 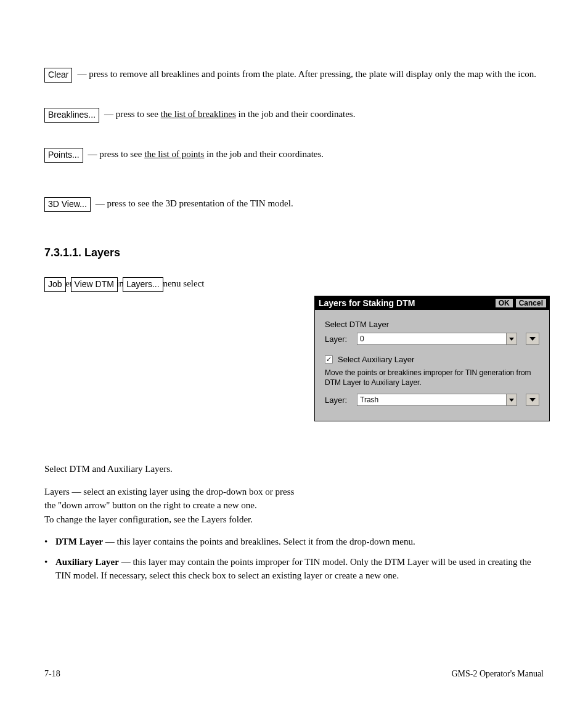 I want to click on 3dview-description: — press to see the 3D presentation of th…, so click(x=319, y=203).